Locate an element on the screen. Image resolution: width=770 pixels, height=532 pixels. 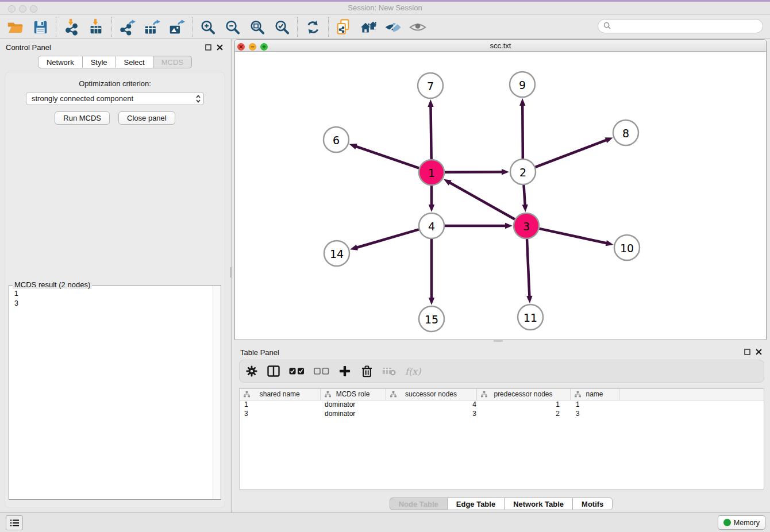
maximize-window-icon is located at coordinates (33, 9).